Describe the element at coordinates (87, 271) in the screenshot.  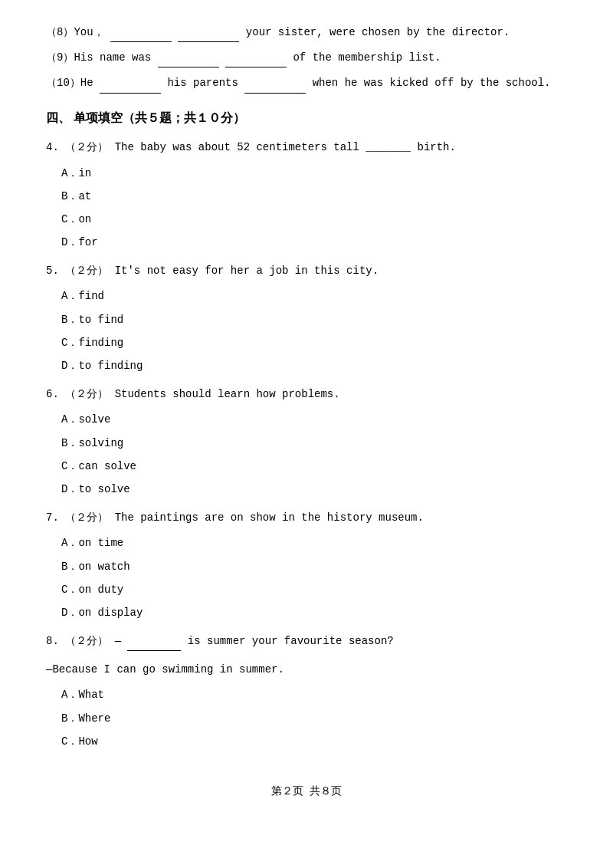
I see `q5-score: （２分）` at that location.